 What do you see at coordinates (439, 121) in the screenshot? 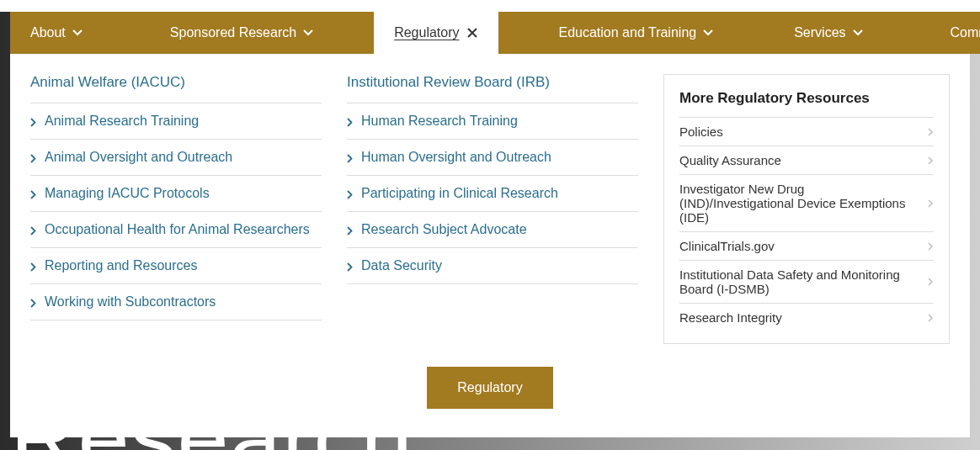
I see `link-label: Human Research Training` at bounding box center [439, 121].